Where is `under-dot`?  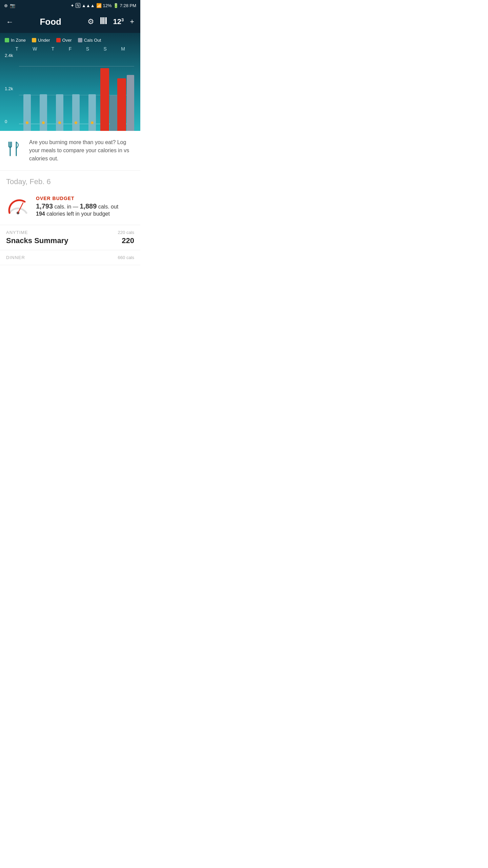 under-dot is located at coordinates (34, 40).